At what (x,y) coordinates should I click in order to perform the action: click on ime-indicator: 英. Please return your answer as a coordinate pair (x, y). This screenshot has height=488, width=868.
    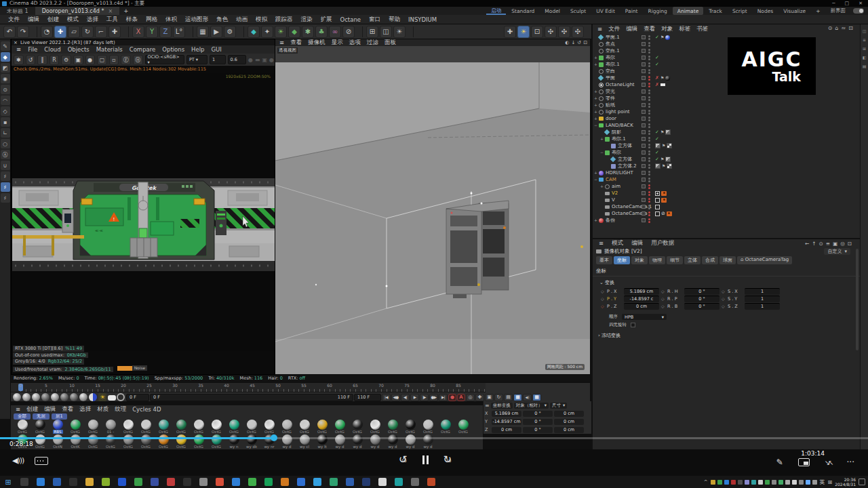
    Looking at the image, I should click on (823, 483).